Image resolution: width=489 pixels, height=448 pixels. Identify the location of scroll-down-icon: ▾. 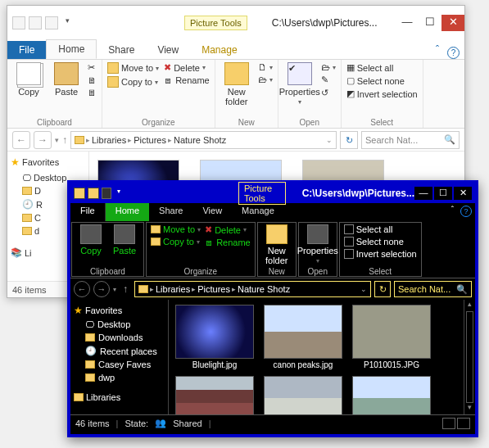
(470, 409).